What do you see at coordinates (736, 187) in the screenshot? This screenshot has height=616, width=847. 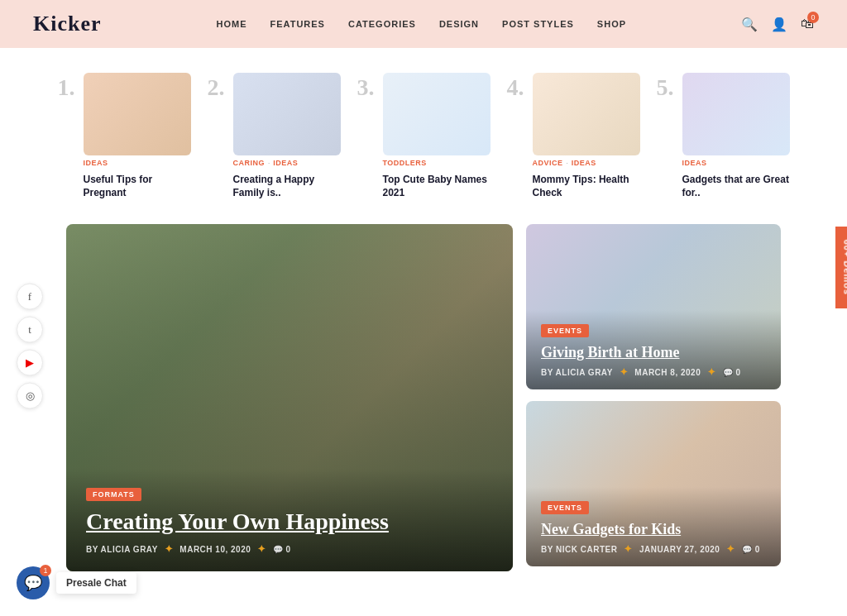 I see `trending-title: Gadgets that are Great for..` at bounding box center [736, 187].